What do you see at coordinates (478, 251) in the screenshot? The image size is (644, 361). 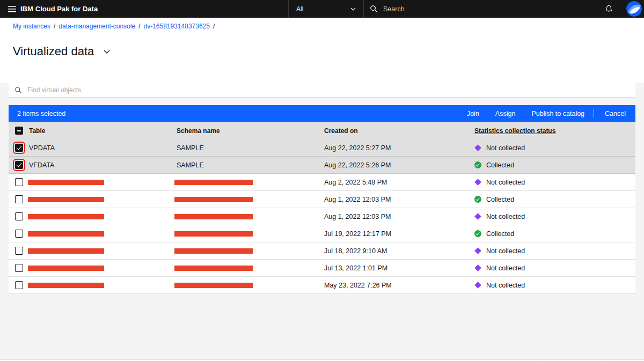 I see `not-collected-icon` at bounding box center [478, 251].